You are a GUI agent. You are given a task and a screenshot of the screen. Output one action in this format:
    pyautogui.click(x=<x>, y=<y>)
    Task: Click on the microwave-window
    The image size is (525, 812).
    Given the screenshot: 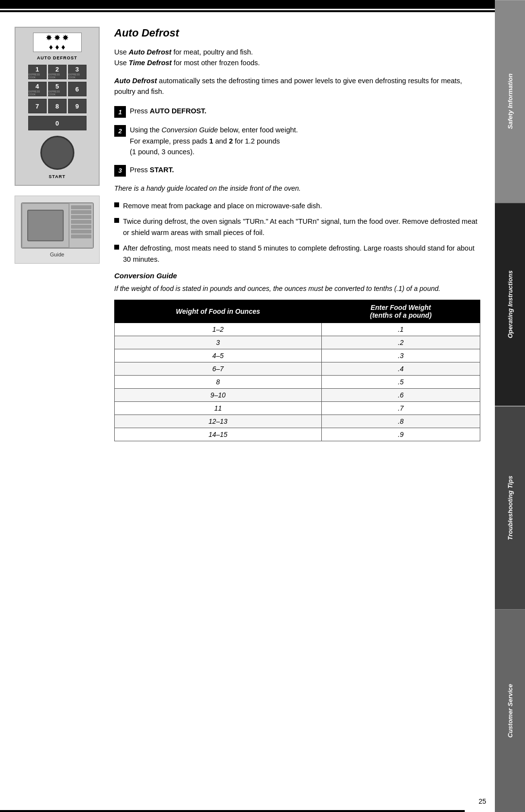 What is the action you would take?
    pyautogui.click(x=46, y=226)
    